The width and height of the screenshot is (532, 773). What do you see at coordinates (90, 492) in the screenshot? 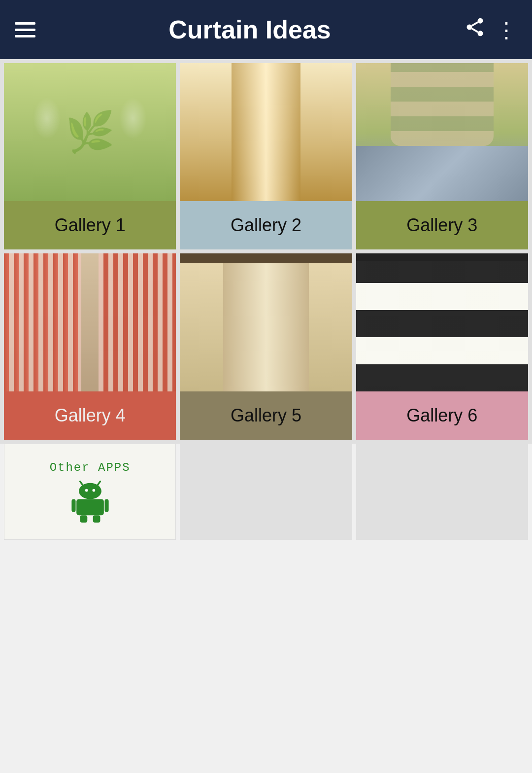
I see `other-apps-tile: Other APPS` at bounding box center [90, 492].